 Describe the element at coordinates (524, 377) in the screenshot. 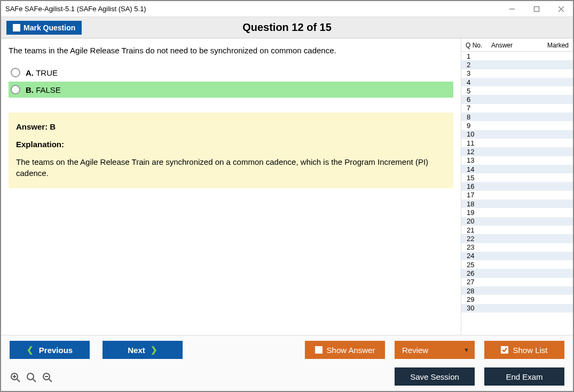

I see `end-exam-button: End Exam` at that location.